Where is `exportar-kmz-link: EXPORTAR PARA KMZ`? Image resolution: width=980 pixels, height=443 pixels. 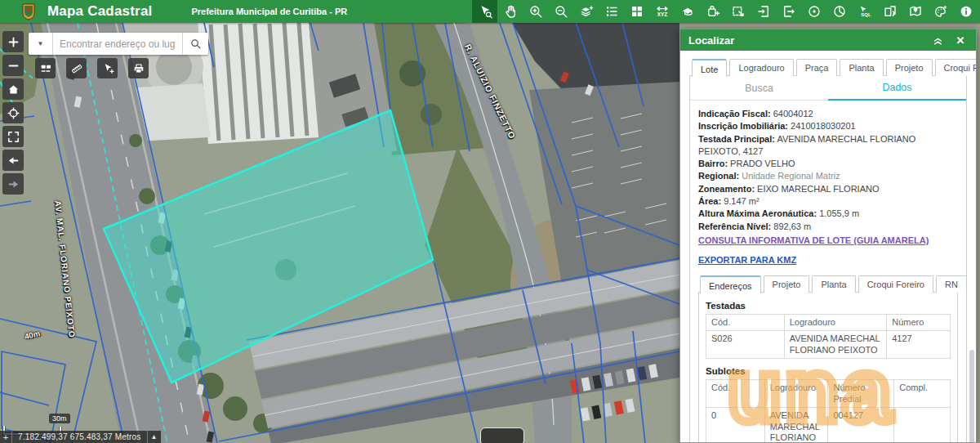 exportar-kmz-link: EXPORTAR PARA KMZ is located at coordinates (828, 260).